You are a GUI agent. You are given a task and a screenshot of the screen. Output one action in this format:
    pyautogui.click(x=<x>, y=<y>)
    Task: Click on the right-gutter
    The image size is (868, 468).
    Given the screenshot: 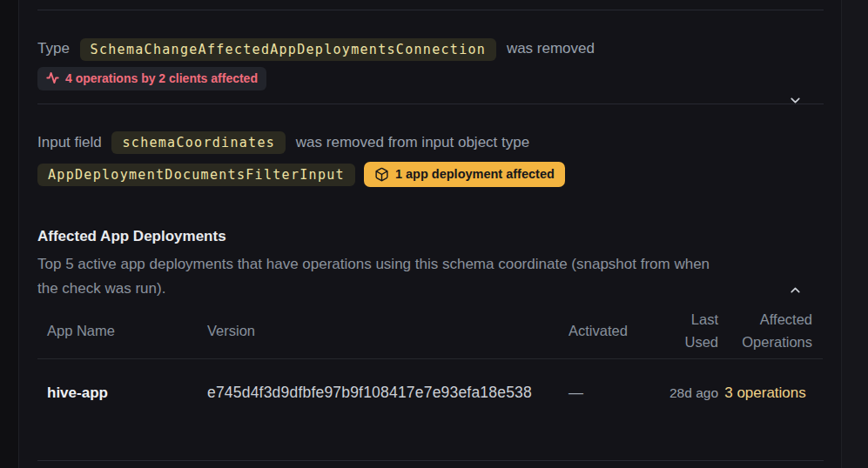 What is the action you would take?
    pyautogui.click(x=855, y=234)
    